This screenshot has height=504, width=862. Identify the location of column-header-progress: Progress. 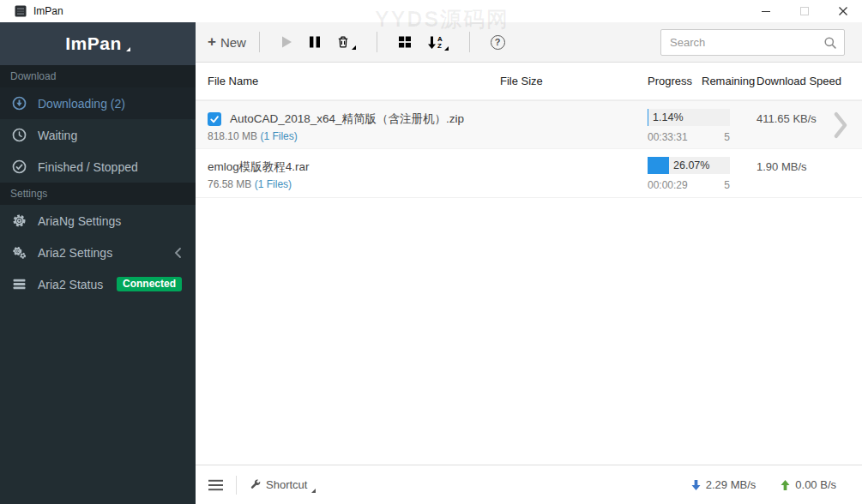
(670, 81).